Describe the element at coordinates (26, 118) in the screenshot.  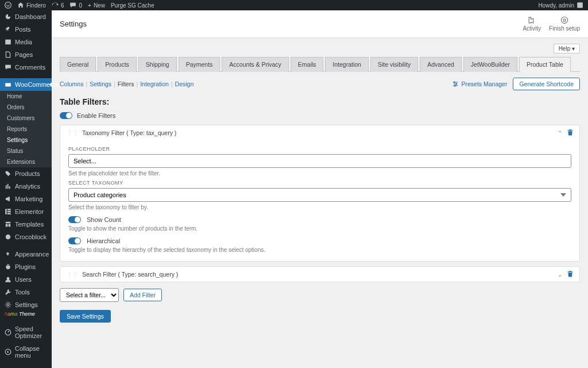
I see `sidebar-sub-customers: Customers` at that location.